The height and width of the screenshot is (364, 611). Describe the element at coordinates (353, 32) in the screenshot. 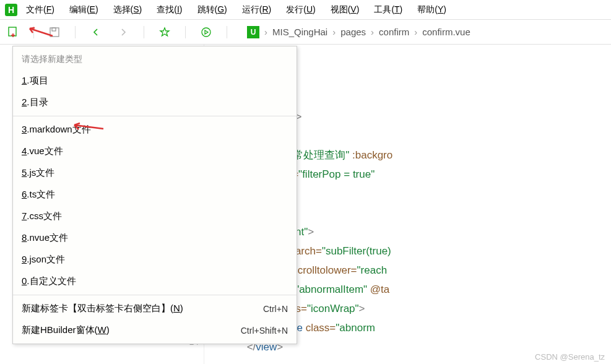

I see `breadcrumb-item: pages` at that location.